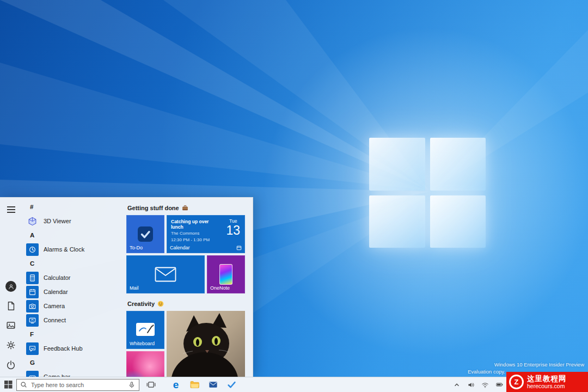 The image size is (588, 392). I want to click on app-label: Calendar, so click(56, 292).